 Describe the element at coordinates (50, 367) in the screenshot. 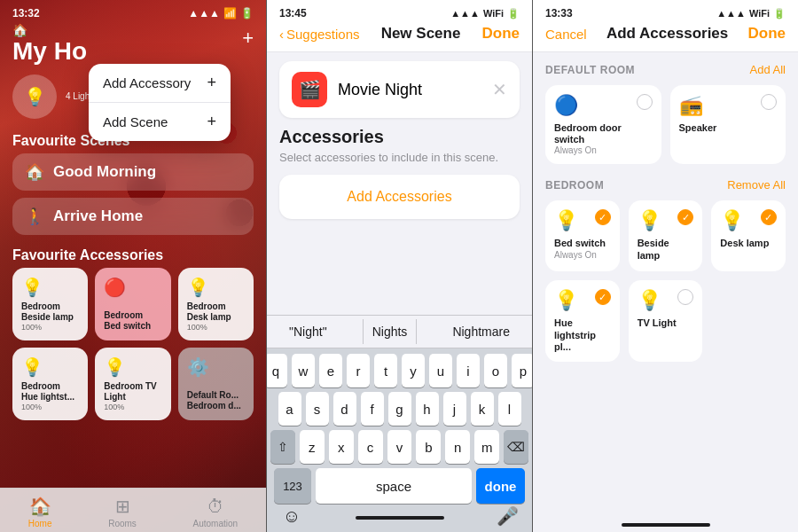

I see `acc-icon-hue: 💡` at that location.